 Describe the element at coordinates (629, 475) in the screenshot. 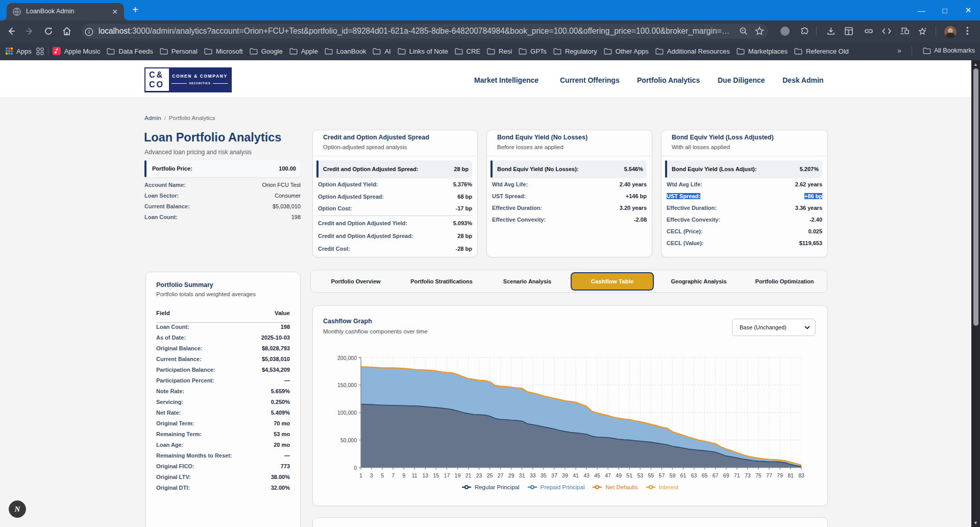

I see `svg-text: 51` at that location.